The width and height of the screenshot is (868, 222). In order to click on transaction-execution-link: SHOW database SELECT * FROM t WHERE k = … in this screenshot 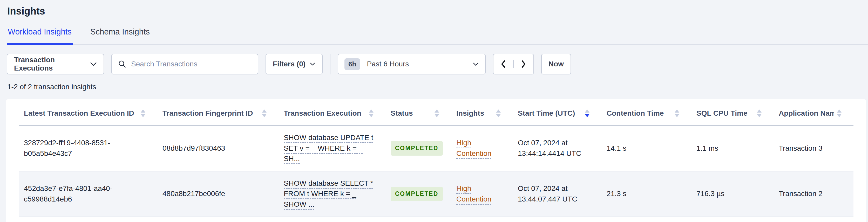, I will do `click(329, 194)`.